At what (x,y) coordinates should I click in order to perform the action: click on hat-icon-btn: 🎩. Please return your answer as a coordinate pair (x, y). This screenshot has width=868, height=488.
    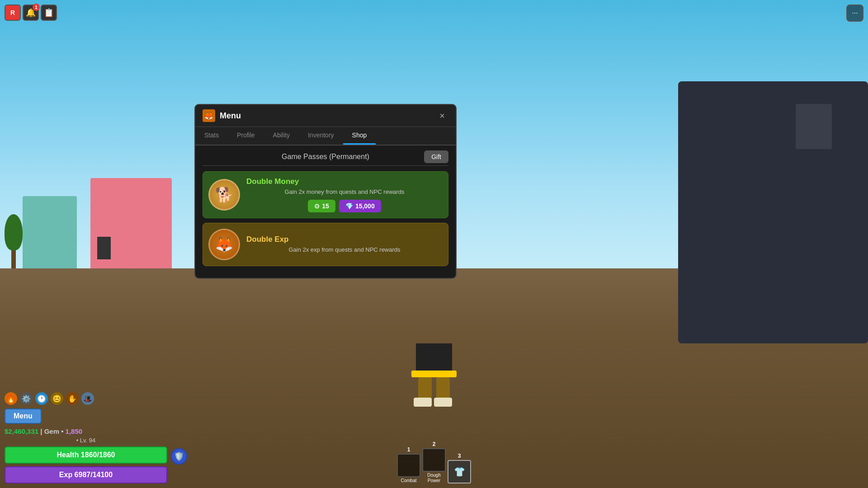
    Looking at the image, I should click on (88, 399).